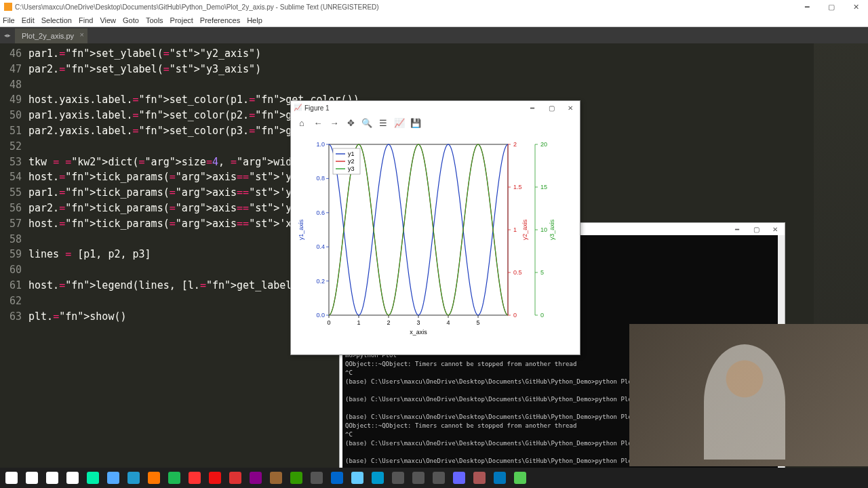 The image size is (868, 488). What do you see at coordinates (7, 35) in the screenshot?
I see `tab-scroll-icon: ◂▸` at bounding box center [7, 35].